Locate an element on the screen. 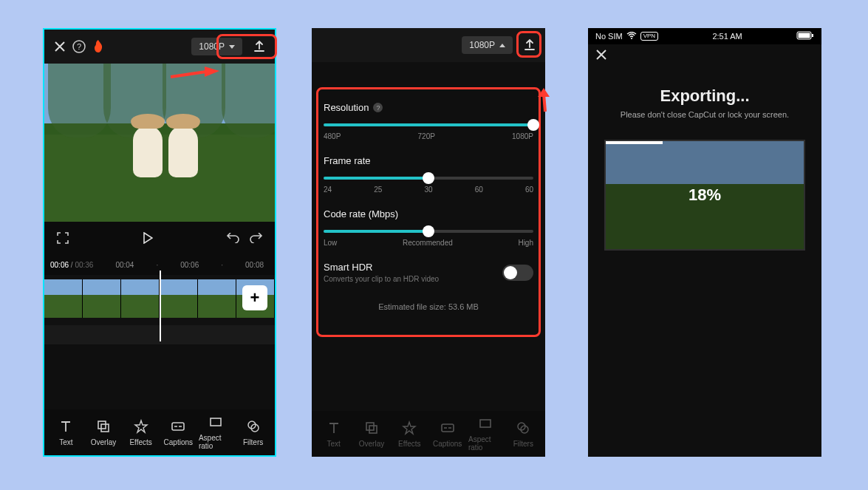 The width and height of the screenshot is (868, 490). progress-percent-label: 18% is located at coordinates (705, 195).